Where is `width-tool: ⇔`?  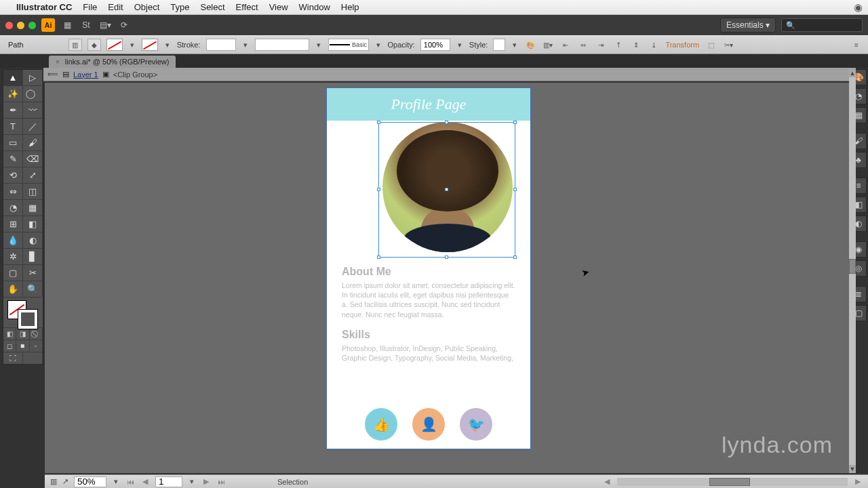 width-tool: ⇔ is located at coordinates (14, 192).